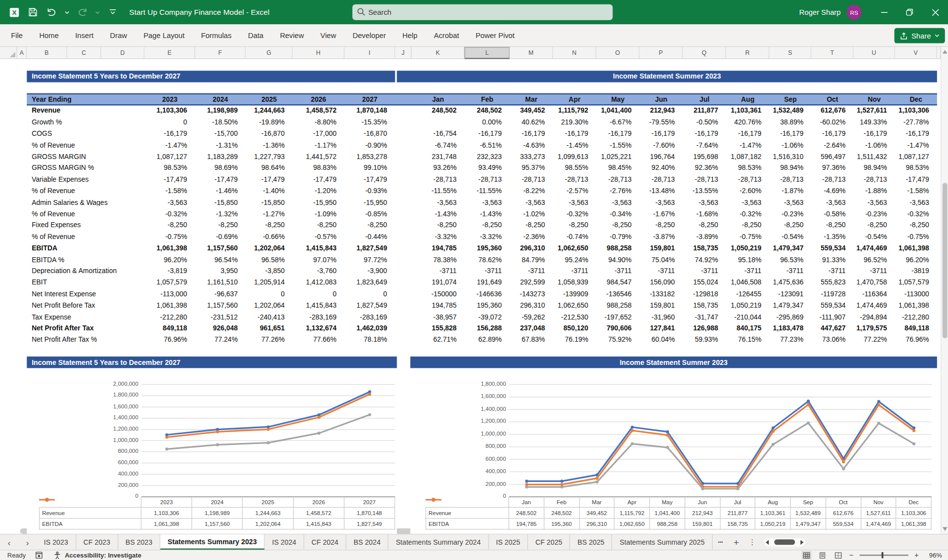 The image size is (948, 560). I want to click on statement-header-oct: Oct, so click(833, 100).